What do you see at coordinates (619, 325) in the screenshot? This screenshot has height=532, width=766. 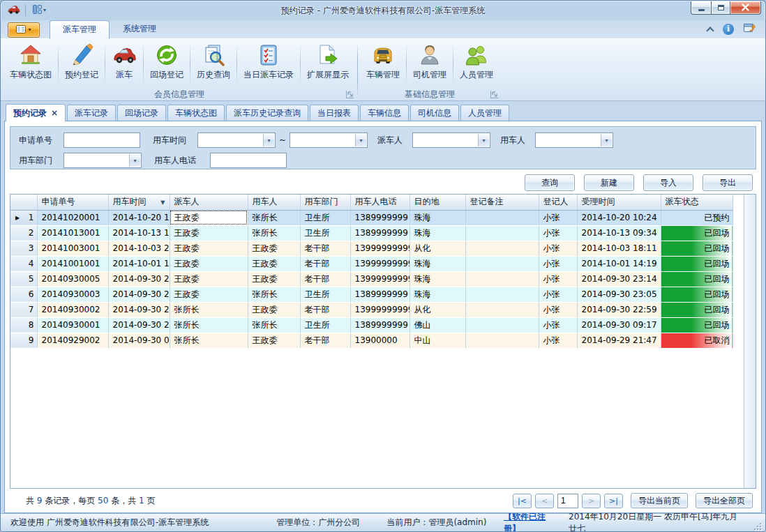 I see `cell-accept_time: 2014-09-30 09:17` at bounding box center [619, 325].